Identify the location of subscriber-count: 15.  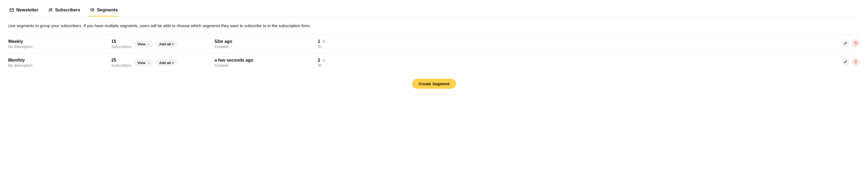
(121, 42).